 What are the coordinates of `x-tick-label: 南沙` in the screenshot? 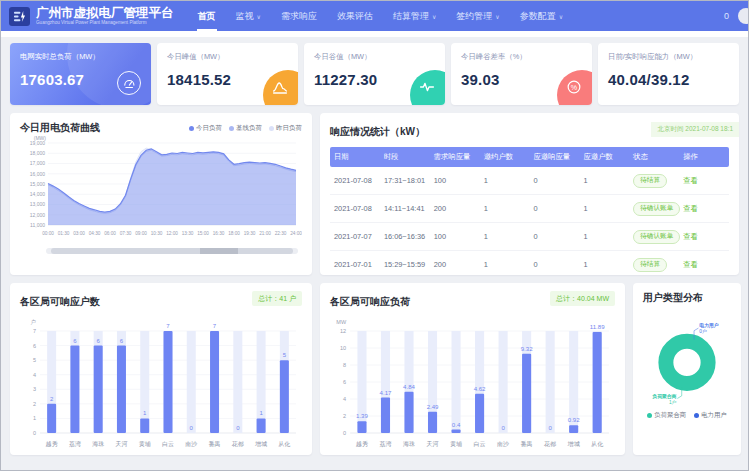 It's located at (503, 444).